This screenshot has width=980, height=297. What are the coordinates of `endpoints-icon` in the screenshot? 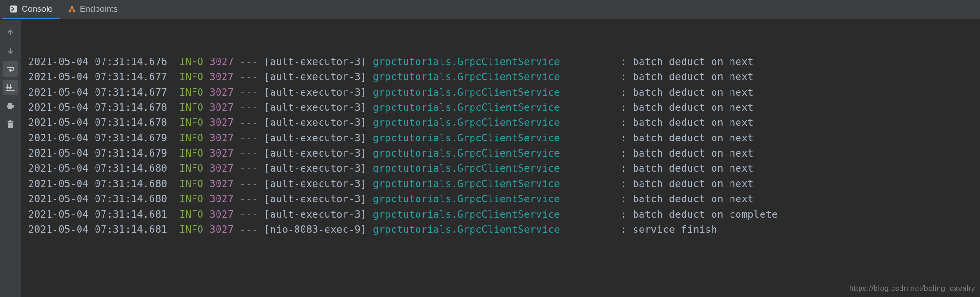 It's located at (72, 9).